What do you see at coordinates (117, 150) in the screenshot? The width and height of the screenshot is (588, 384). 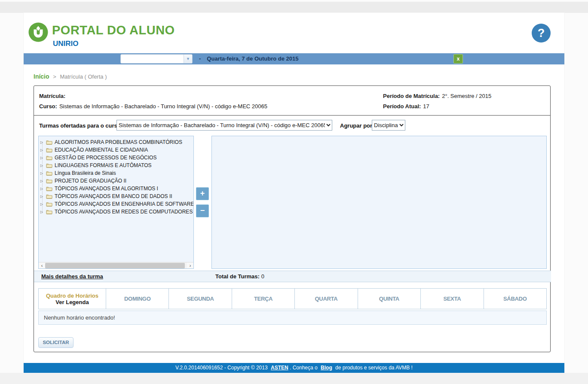 I see `tree-item: ▷ EDUCAÇÃO AMBIENTAL E CIDADANIA` at bounding box center [117, 150].